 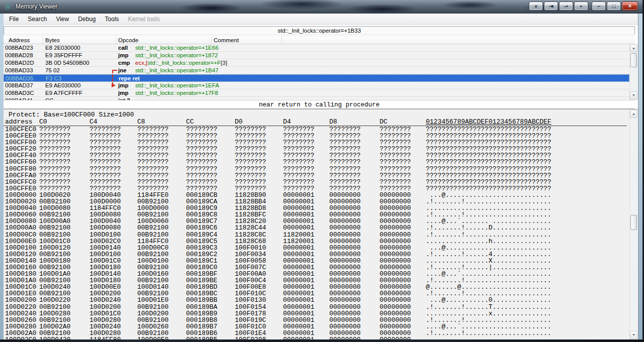 I want to click on minimize-icon: –, so click(x=599, y=6).